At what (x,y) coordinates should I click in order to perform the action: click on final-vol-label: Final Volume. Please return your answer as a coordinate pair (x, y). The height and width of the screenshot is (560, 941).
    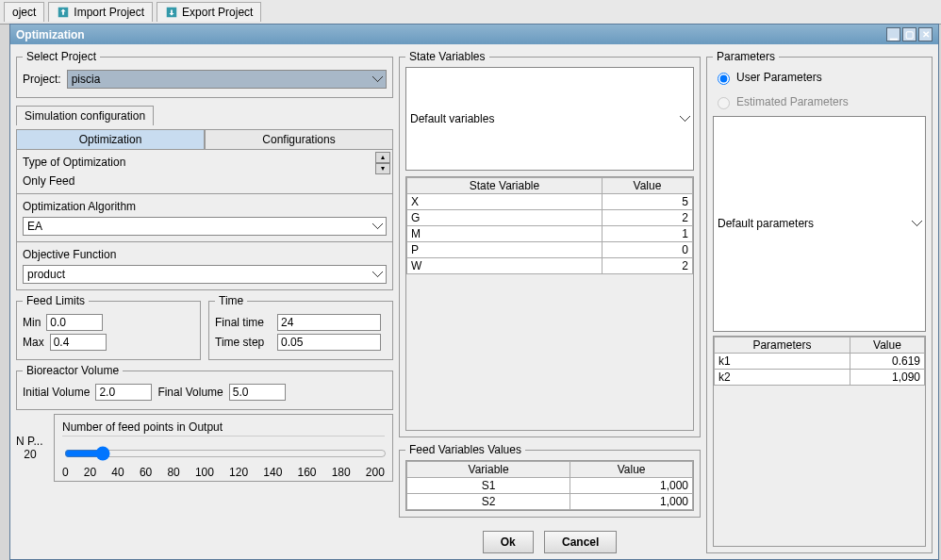
    Looking at the image, I should click on (190, 392).